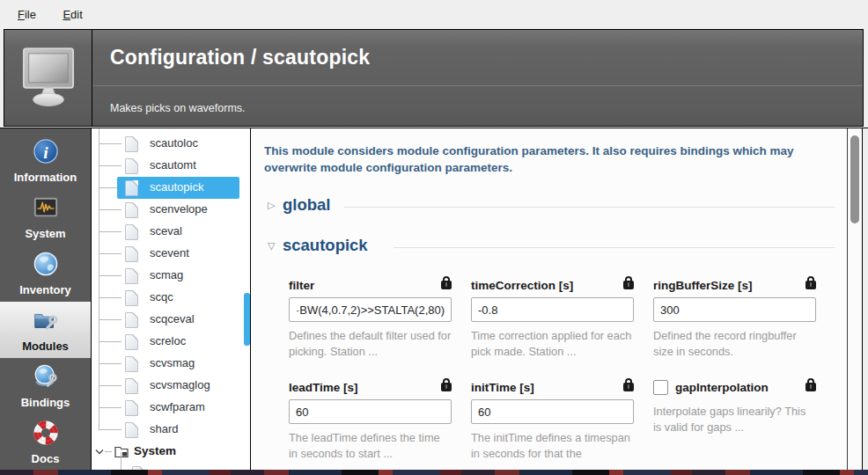 The width and height of the screenshot is (868, 475). Describe the element at coordinates (46, 290) in the screenshot. I see `sidebar-item-label: Inventory` at that location.